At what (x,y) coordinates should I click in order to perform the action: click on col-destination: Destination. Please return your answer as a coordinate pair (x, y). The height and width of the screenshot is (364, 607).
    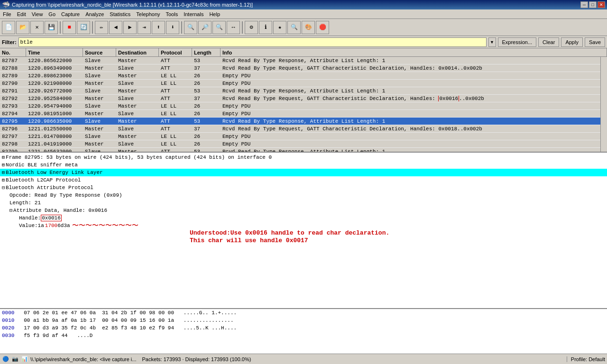
    Looking at the image, I should click on (138, 52).